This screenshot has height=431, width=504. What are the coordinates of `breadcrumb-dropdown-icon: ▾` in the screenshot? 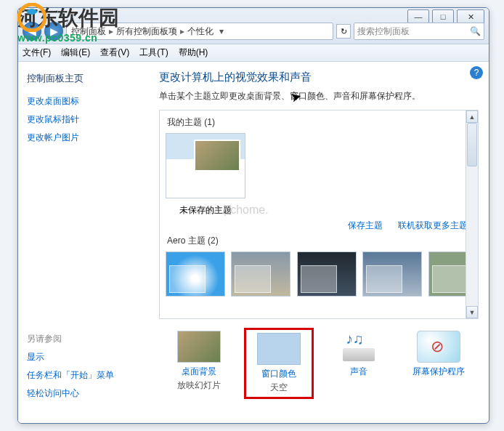 It's located at (221, 31).